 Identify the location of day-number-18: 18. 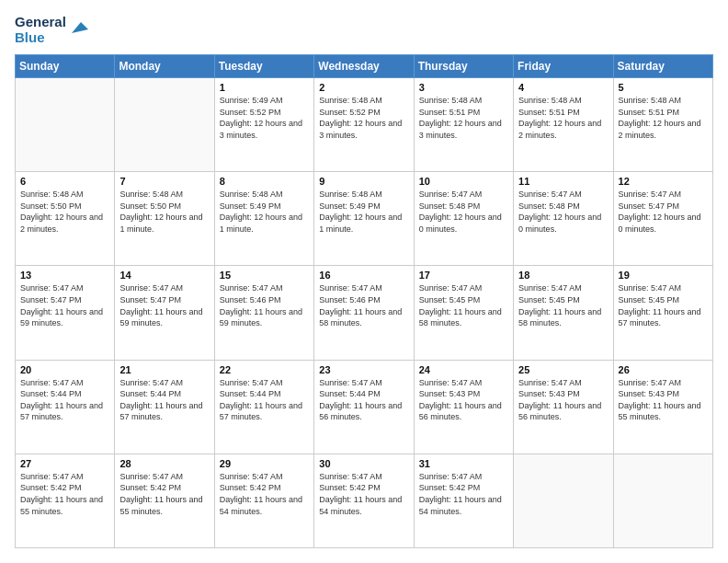
(563, 275).